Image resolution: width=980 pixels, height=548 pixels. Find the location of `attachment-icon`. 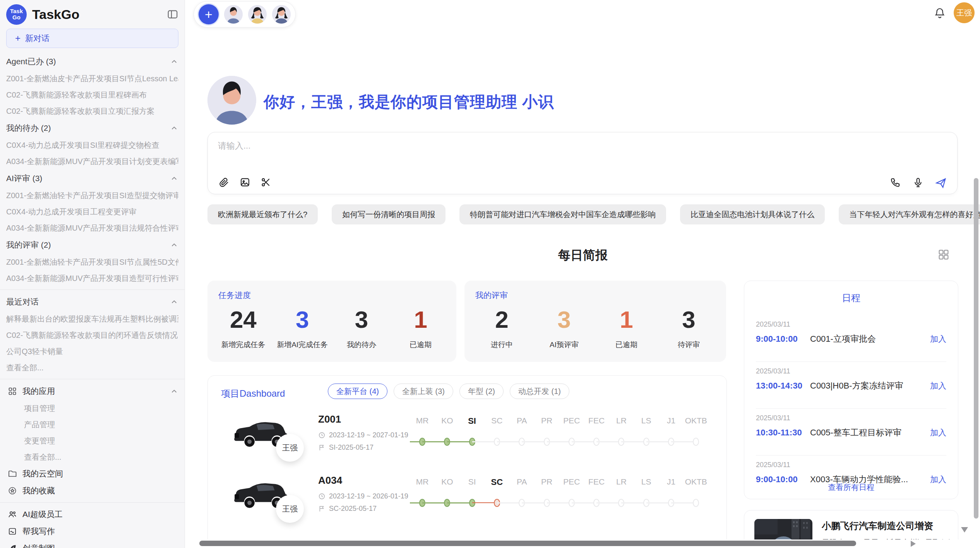

attachment-icon is located at coordinates (224, 182).